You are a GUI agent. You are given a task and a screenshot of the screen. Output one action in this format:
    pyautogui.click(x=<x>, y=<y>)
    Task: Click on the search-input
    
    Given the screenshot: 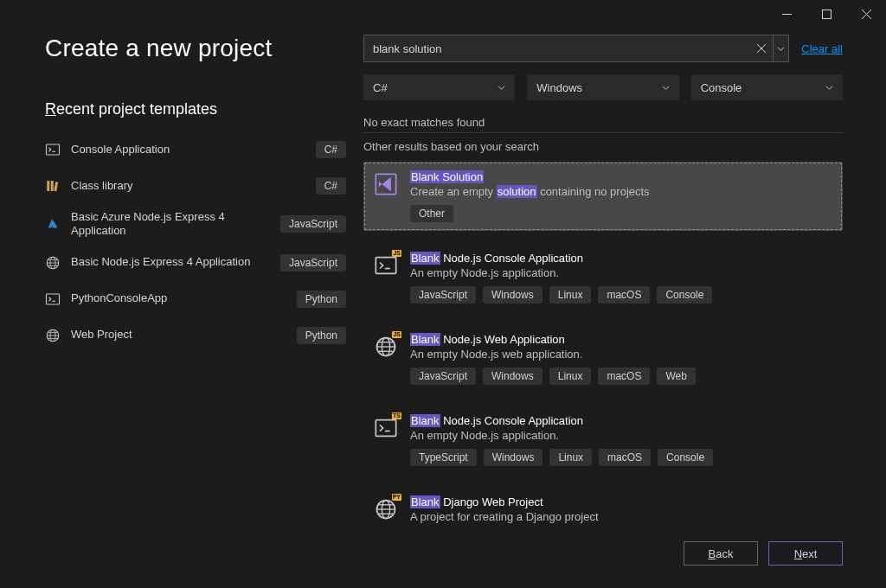 What is the action you would take?
    pyautogui.click(x=557, y=48)
    